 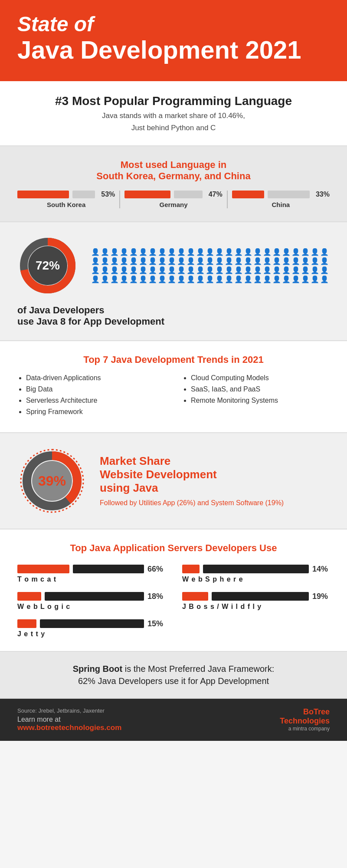 I want to click on market-donut: 39%, so click(x=52, y=481).